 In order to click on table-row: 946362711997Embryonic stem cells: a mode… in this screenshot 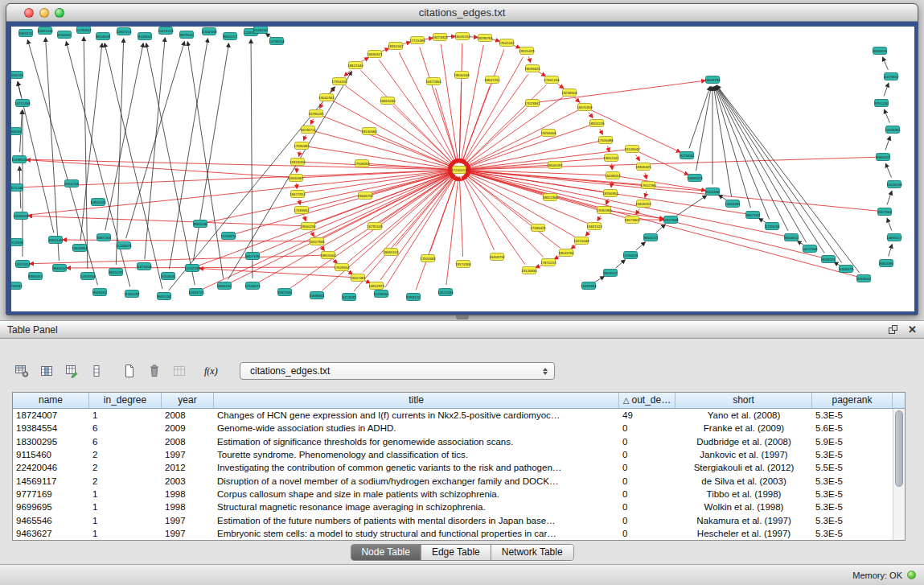, I will do `click(458, 534)`.